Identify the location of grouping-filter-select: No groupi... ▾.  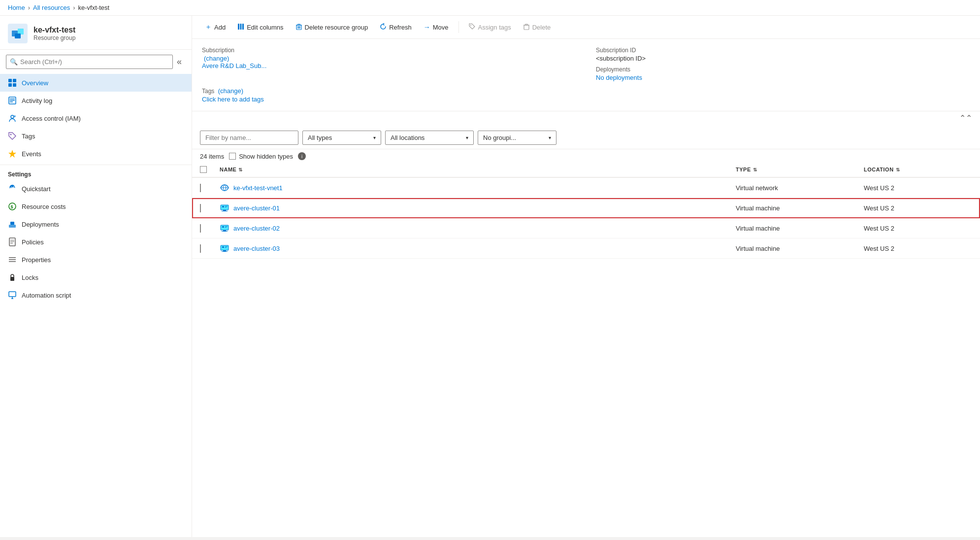
(517, 138).